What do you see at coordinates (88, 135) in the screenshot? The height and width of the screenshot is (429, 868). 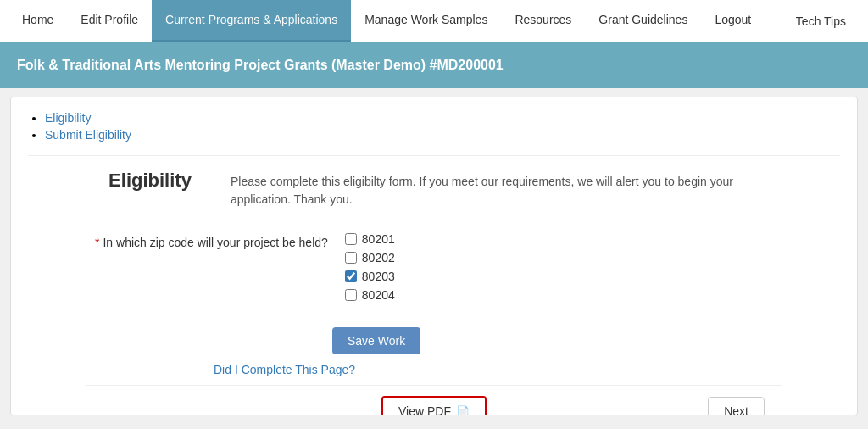 I see `sidebar-link-submit-eligibility: Submit Eligibility` at bounding box center [88, 135].